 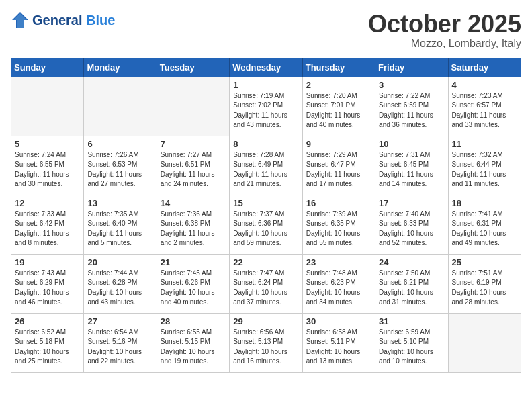 What do you see at coordinates (266, 67) in the screenshot?
I see `weekday-header-wednesday: Wednesday` at bounding box center [266, 67].